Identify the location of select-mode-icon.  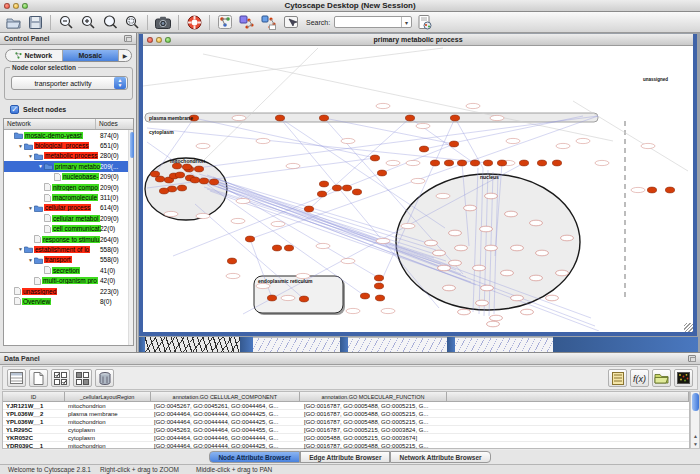
(291, 22).